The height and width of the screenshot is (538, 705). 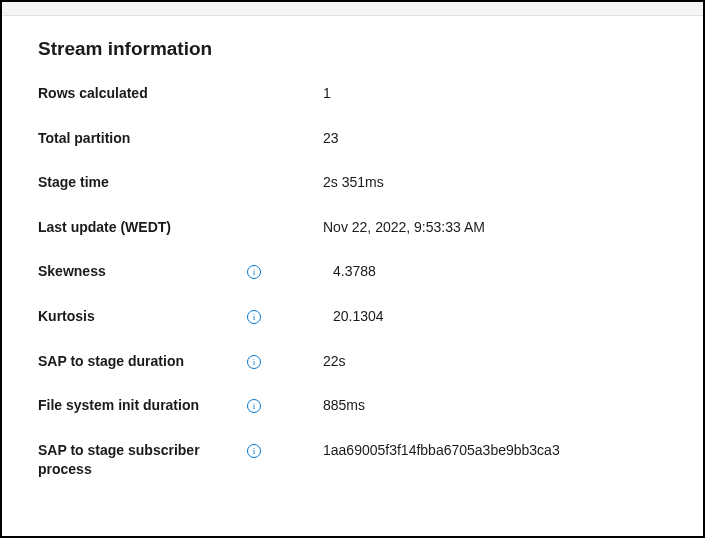 What do you see at coordinates (470, 92) in the screenshot?
I see `value-rows-calculated: 1` at bounding box center [470, 92].